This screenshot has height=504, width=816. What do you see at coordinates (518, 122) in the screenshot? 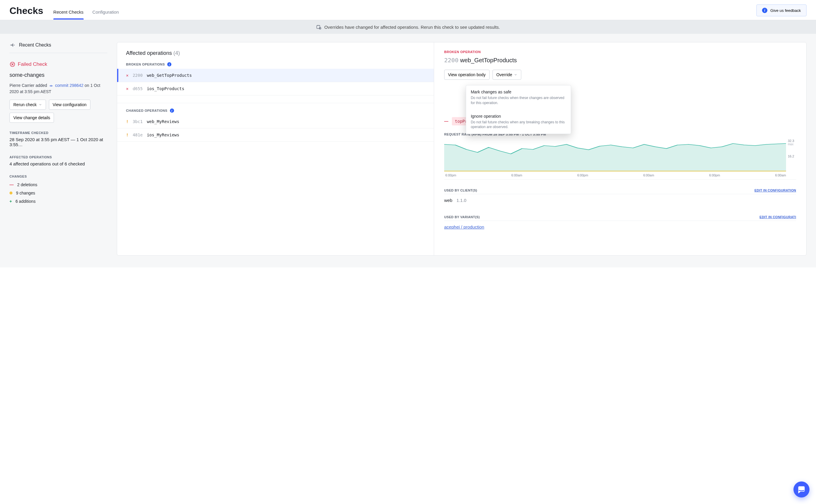
I see `ignore-operation-option: Ignore operation Do not fail future chec…` at bounding box center [518, 122].